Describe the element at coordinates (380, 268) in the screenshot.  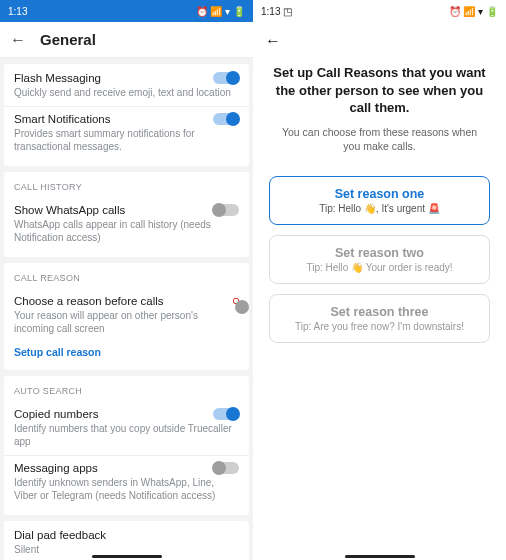
I see `reason-tip: Tip: Hello 👋 Your order is ready!` at that location.